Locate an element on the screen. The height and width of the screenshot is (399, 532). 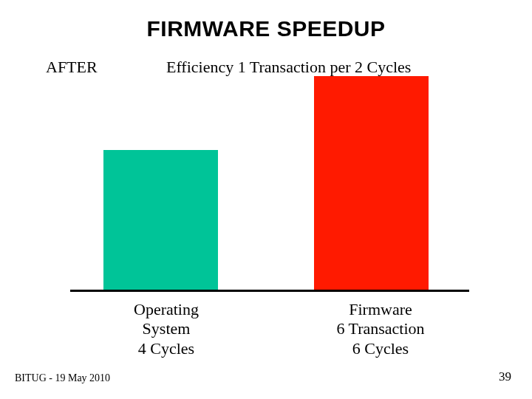
page-number: 39 is located at coordinates (505, 377).